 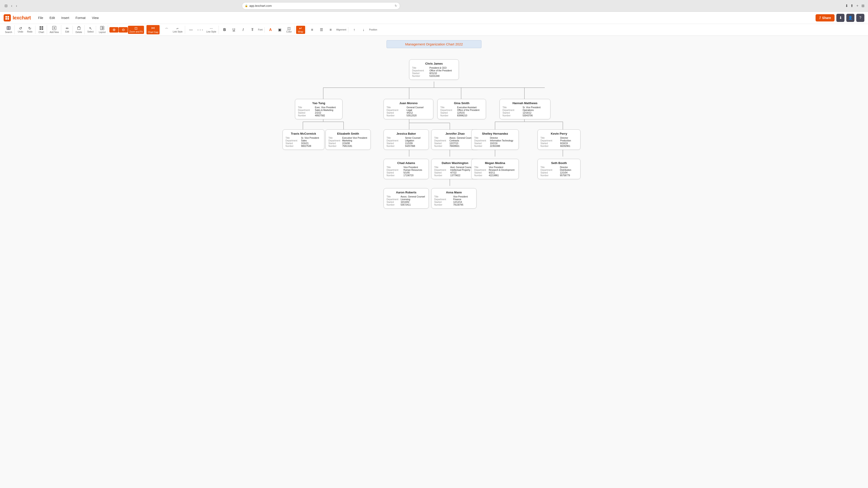 What do you see at coordinates (406, 163) in the screenshot?
I see `chad-adams-name: Chad Adams` at bounding box center [406, 163].